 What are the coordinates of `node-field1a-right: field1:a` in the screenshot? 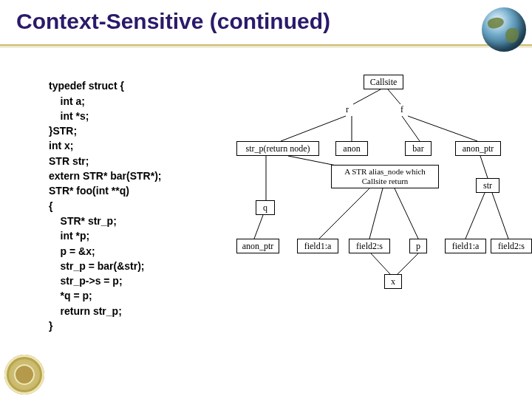 It's located at (466, 246).